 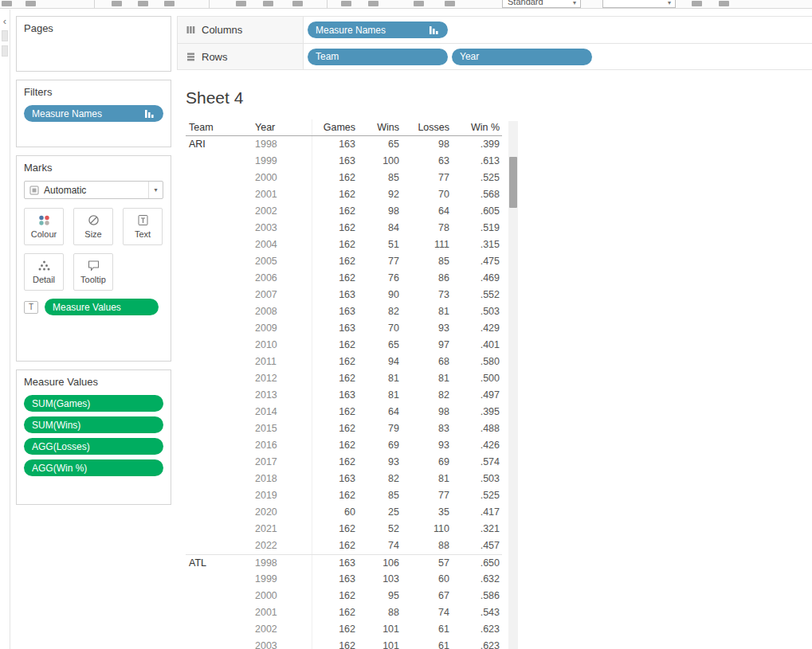 What do you see at coordinates (477, 580) in the screenshot?
I see `cell-winpct: .632` at bounding box center [477, 580].